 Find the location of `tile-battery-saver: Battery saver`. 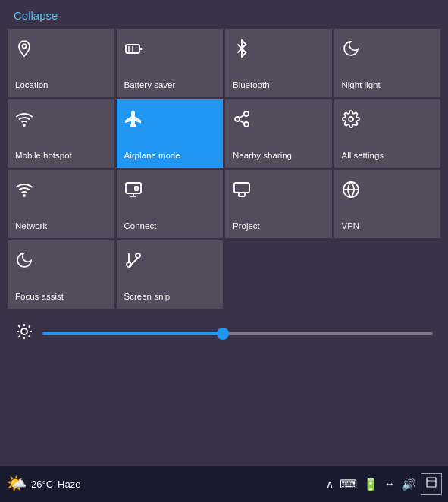

tile-battery-saver: Battery saver is located at coordinates (170, 63).